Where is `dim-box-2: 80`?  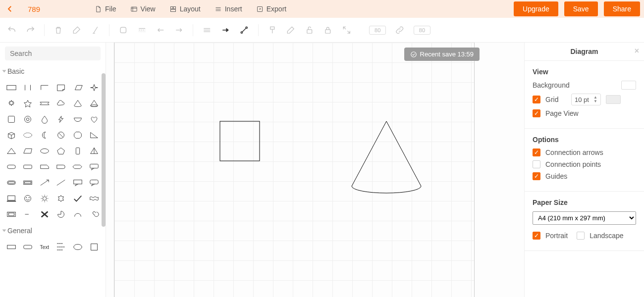 dim-box-2: 80 is located at coordinates (422, 30).